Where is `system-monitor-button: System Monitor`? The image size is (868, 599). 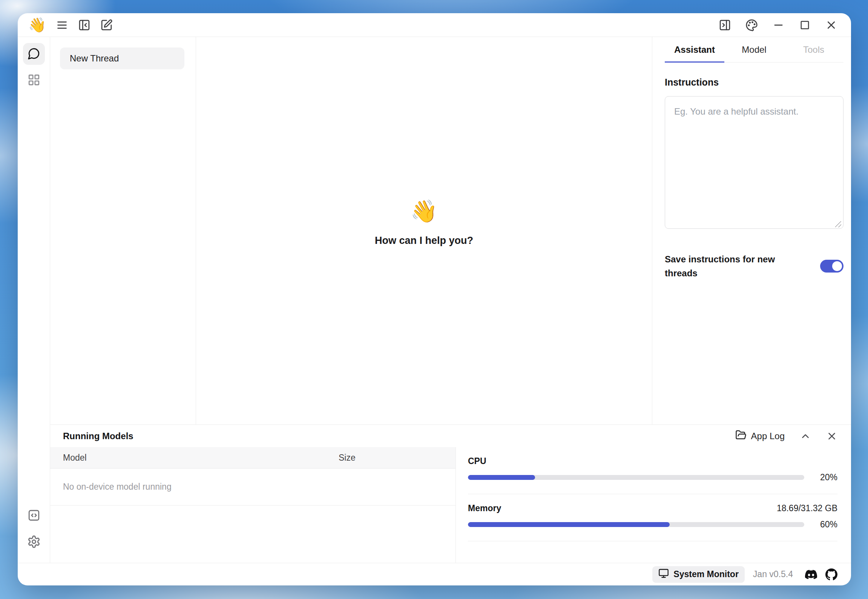
system-monitor-button: System Monitor is located at coordinates (698, 574).